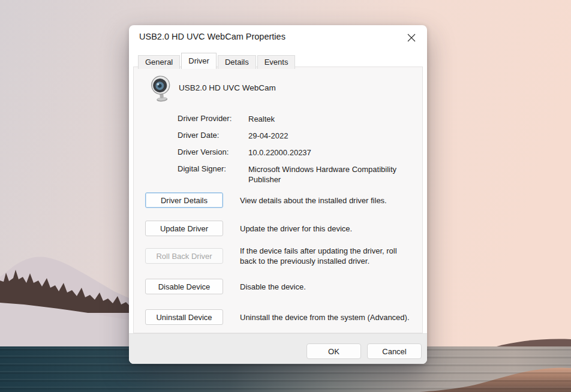 The width and height of the screenshot is (571, 392). Describe the element at coordinates (159, 62) in the screenshot. I see `tab-general: General` at that location.